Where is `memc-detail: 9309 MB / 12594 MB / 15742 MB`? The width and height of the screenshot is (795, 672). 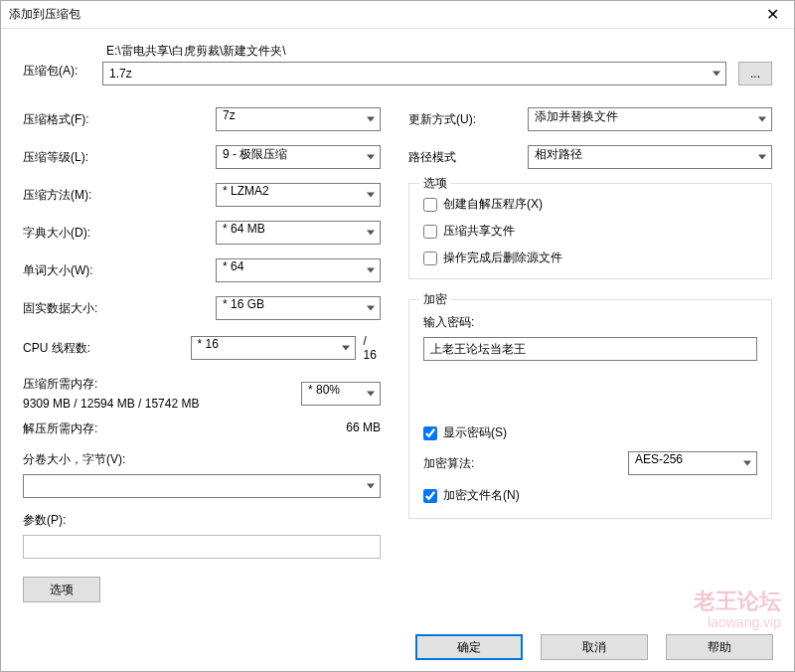
memc-detail: 9309 MB / 12594 MB / 15742 MB is located at coordinates (111, 404).